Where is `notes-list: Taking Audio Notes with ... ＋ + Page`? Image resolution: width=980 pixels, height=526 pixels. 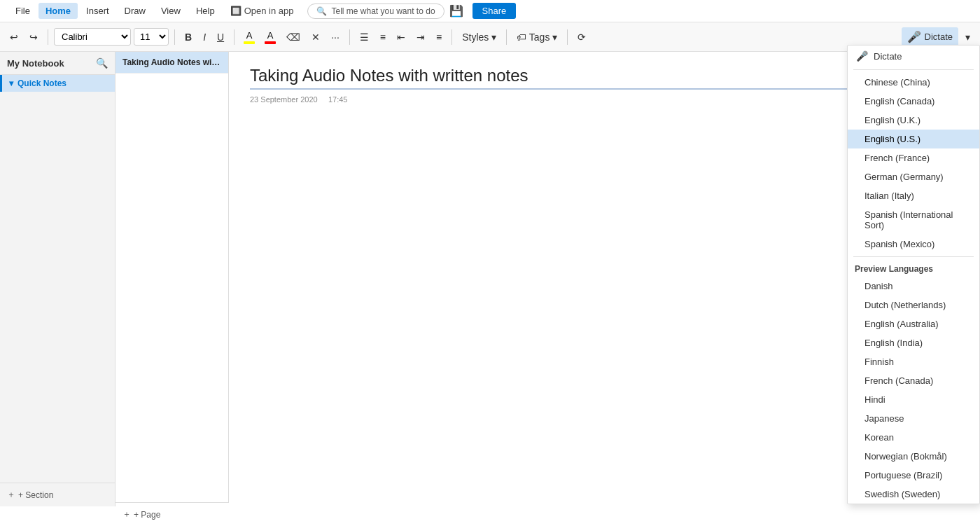 notes-list: Taking Audio Notes with ... ＋ + Page is located at coordinates (172, 279).